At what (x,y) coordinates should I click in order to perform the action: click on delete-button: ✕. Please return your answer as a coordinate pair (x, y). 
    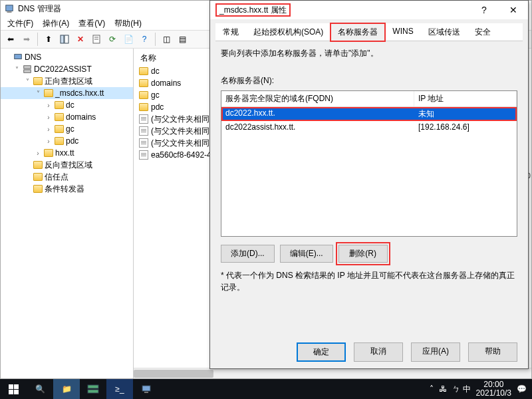
    Looking at the image, I should click on (80, 39).